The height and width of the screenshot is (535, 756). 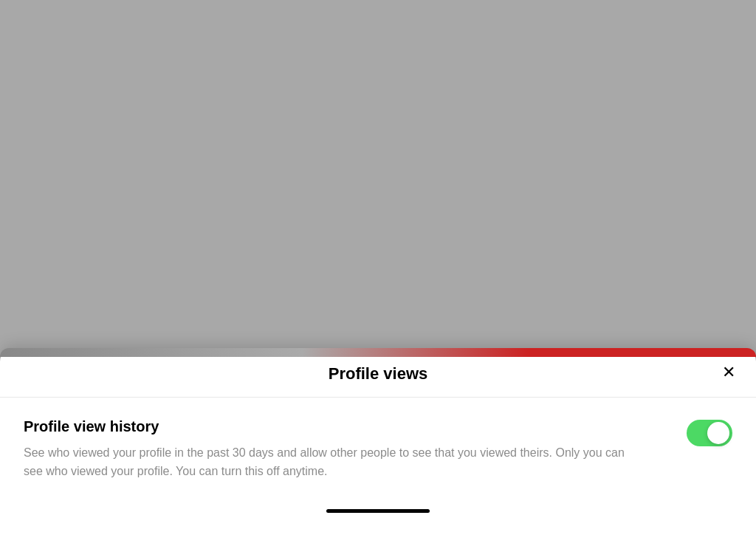 I want to click on toggle-container, so click(x=709, y=432).